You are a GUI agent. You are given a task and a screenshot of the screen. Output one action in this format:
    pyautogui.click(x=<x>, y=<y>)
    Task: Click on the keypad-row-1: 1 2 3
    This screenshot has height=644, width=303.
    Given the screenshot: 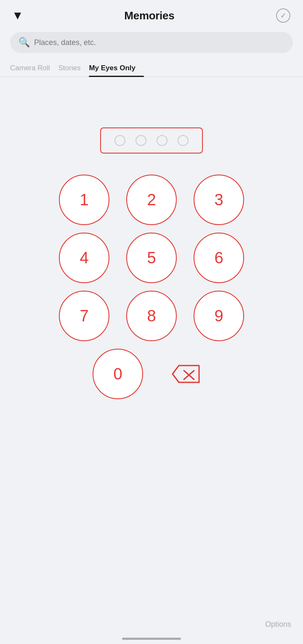 What is the action you would take?
    pyautogui.click(x=152, y=200)
    